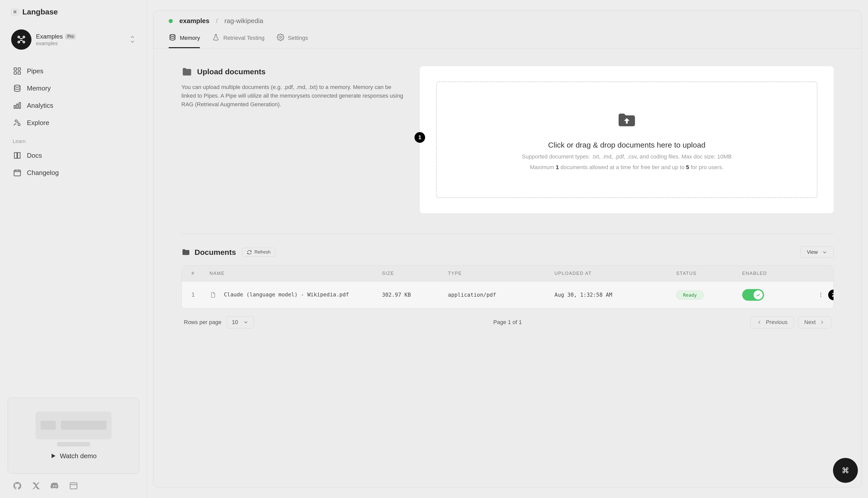 The image size is (868, 498). I want to click on dropzone-subtitle-2: Maximum 1 documents allowed at a time fo…, so click(627, 168).